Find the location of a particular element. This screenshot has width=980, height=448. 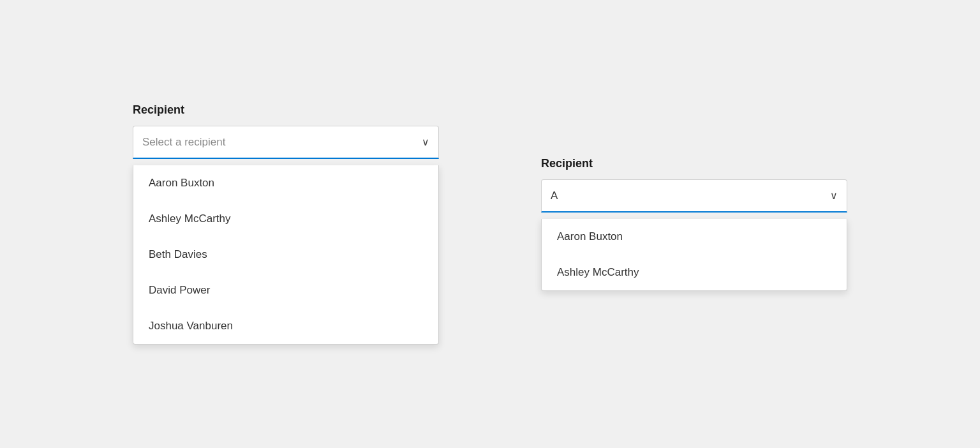

left-chevron-down-icon: ∨ is located at coordinates (426, 142).